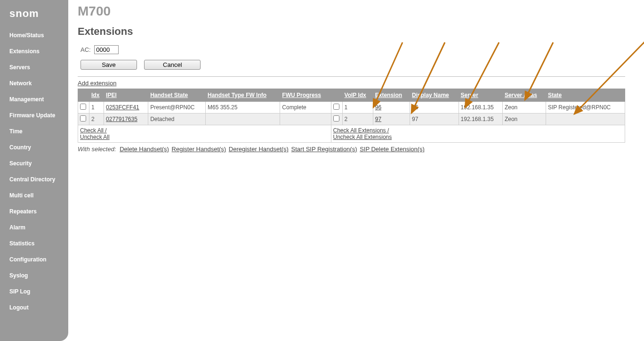  Describe the element at coordinates (521, 95) in the screenshot. I see `col-server-alias: Server Alias` at that location.